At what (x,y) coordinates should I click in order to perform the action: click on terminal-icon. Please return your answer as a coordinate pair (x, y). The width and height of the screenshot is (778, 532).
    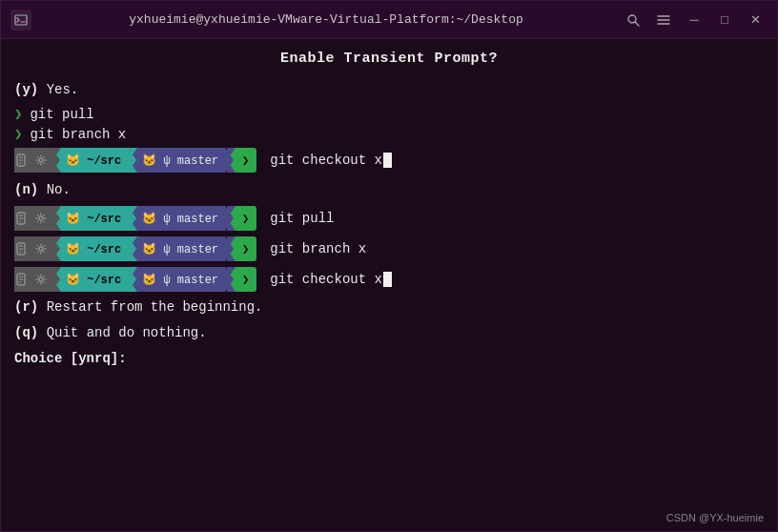
    Looking at the image, I should click on (21, 20).